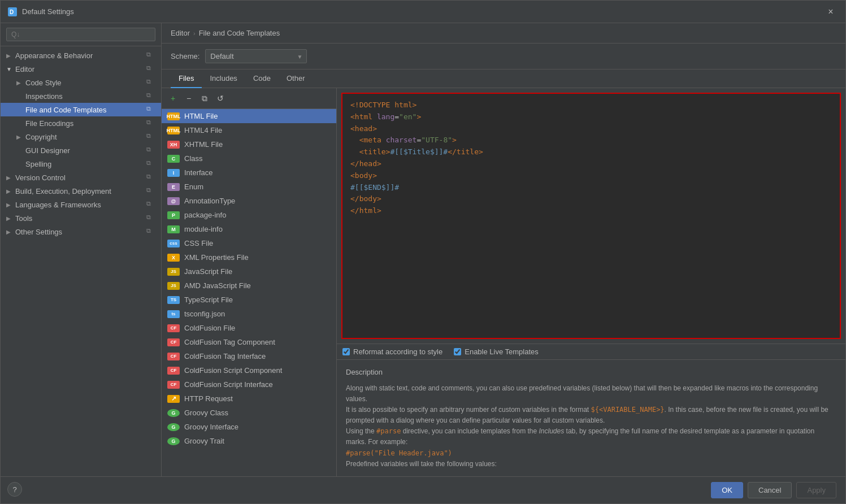  I want to click on add-template-button: +, so click(173, 98).